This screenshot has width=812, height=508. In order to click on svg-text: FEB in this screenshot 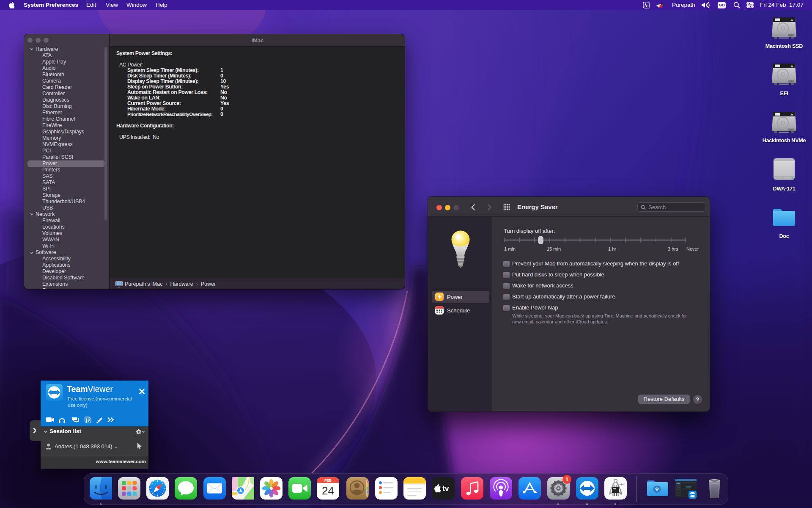, I will do `click(328, 480)`.